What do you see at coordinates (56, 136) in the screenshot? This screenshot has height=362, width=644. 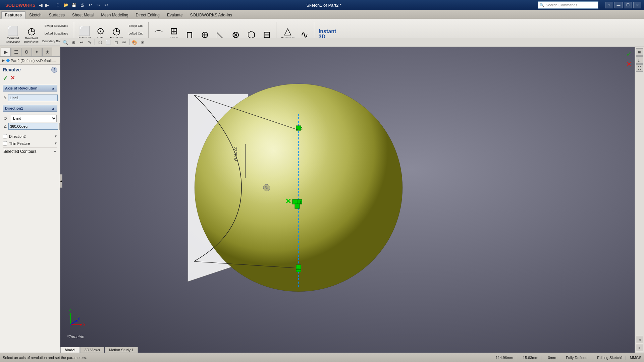 I see `direction2-chevron: ▼` at bounding box center [56, 136].